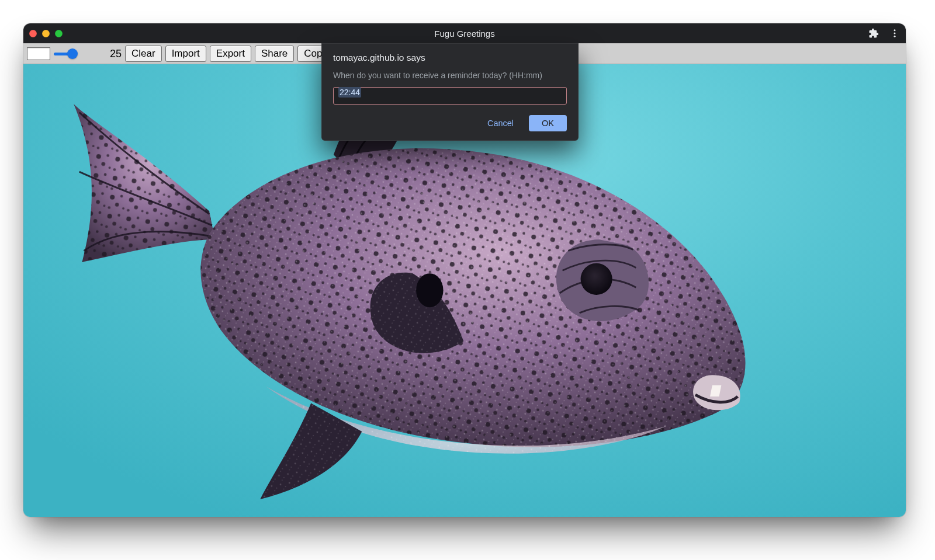  Describe the element at coordinates (275, 54) in the screenshot. I see `share-button: Share` at that location.